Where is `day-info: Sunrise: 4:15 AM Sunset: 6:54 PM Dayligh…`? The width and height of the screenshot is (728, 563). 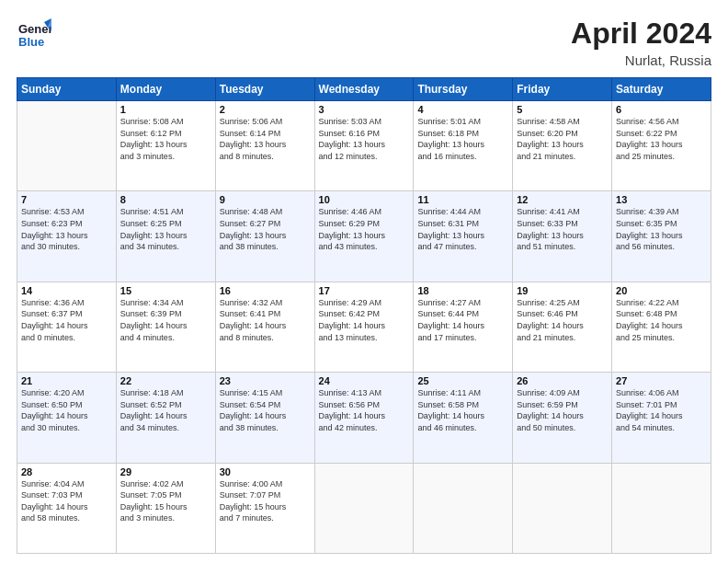 day-info: Sunrise: 4:15 AM Sunset: 6:54 PM Dayligh… is located at coordinates (265, 410).